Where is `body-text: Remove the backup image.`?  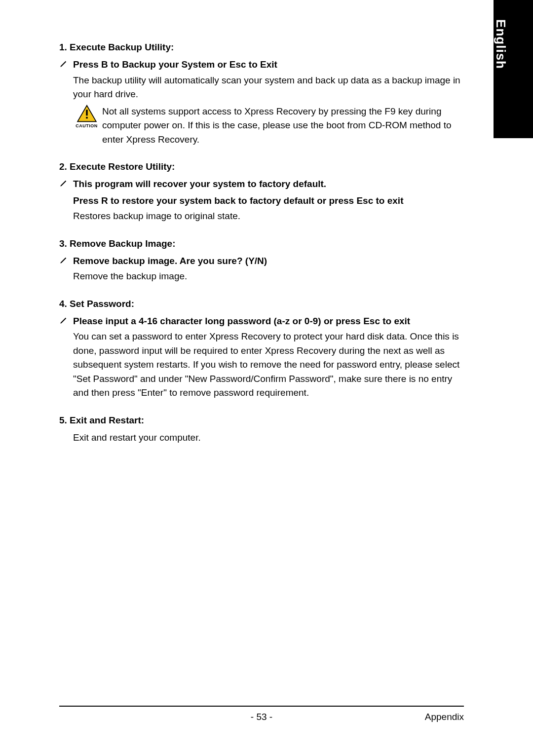
body-text: Remove the backup image. is located at coordinates (268, 276).